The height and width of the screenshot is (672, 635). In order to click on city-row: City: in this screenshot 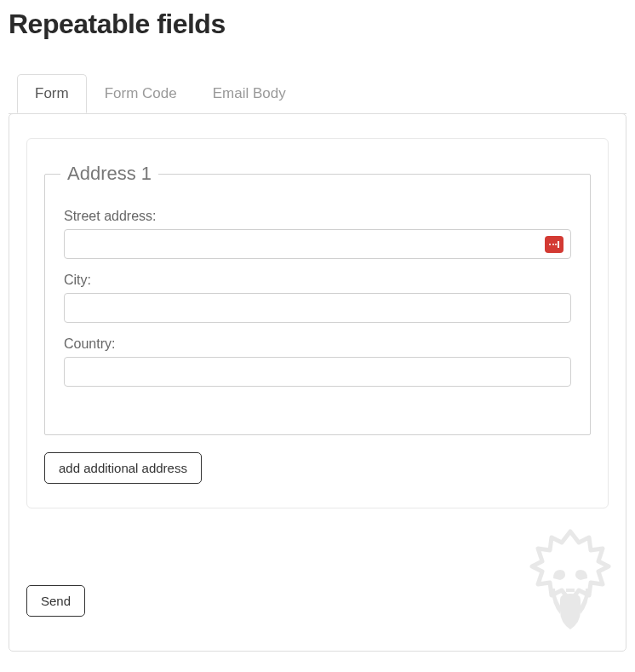, I will do `click(318, 298)`.